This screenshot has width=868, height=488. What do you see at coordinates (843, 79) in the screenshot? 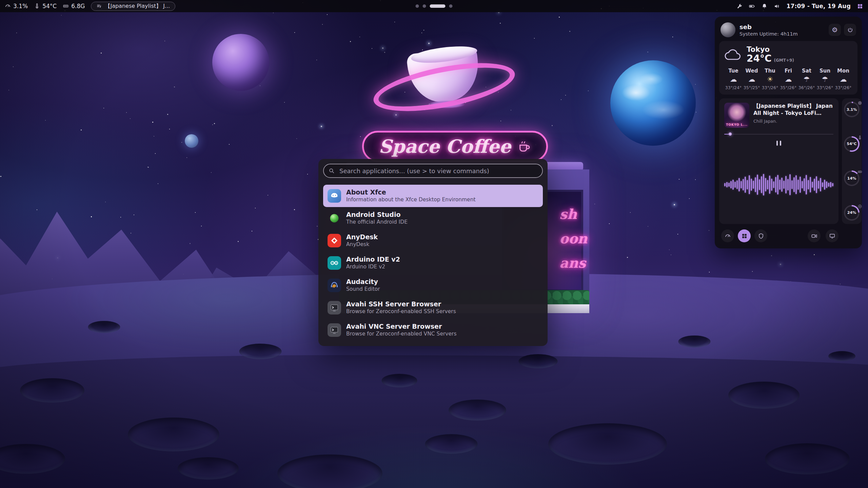
I see `forecast-day-mon: Mon☁33°/26°` at bounding box center [843, 79].